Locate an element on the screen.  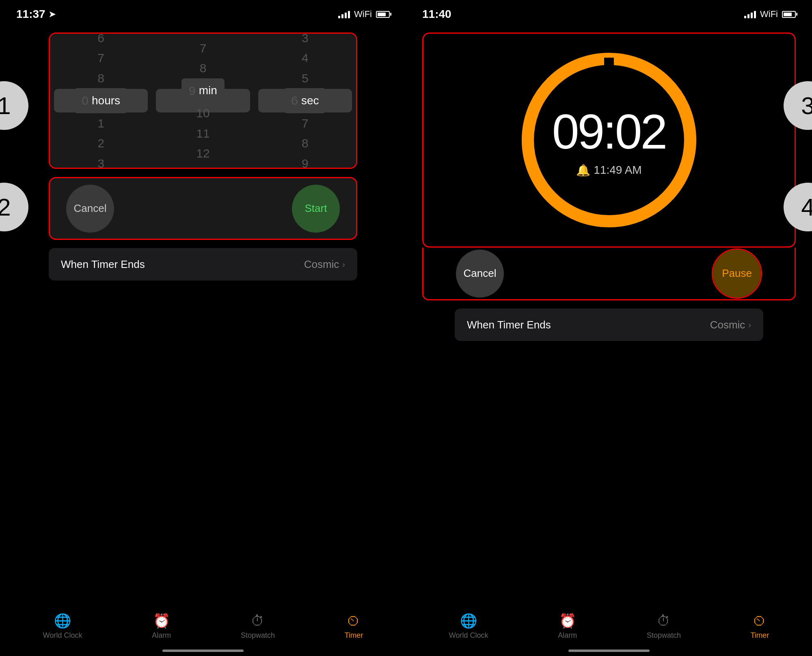
min-numbers: 7 8 9 min 10 11 12 is located at coordinates (203, 101).